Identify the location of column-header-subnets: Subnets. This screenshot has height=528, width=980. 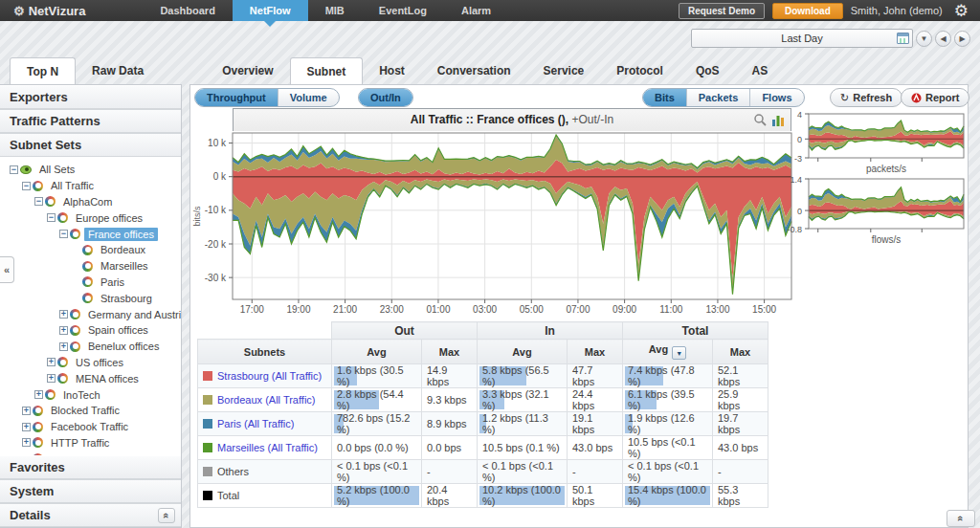
(265, 352).